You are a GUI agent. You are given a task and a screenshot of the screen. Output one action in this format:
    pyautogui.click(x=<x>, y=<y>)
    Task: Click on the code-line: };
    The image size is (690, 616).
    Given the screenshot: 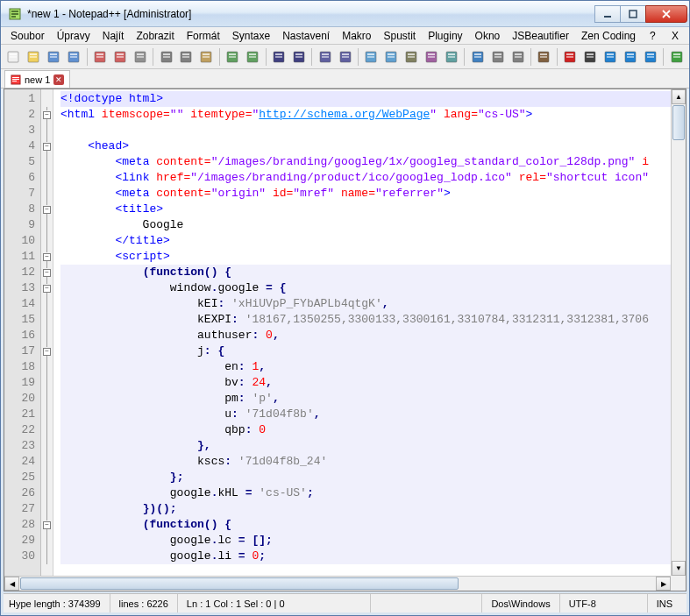 What is the action you would take?
    pyautogui.click(x=372, y=478)
    